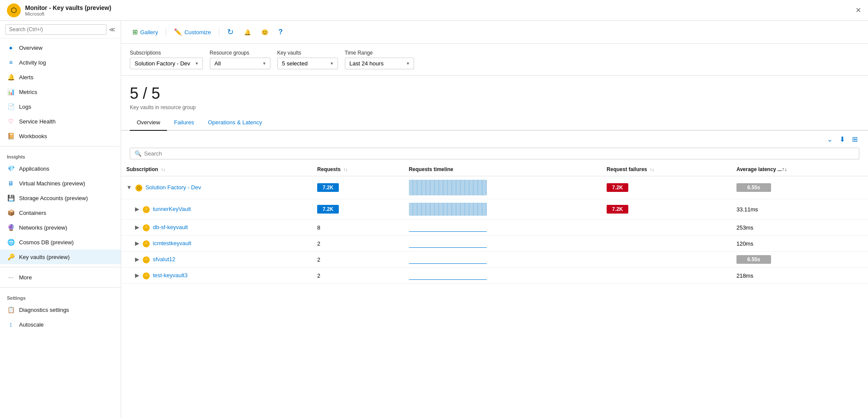 The height and width of the screenshot is (418, 868). What do you see at coordinates (164, 259) in the screenshot?
I see `keyvault-link: sfvalut12` at bounding box center [164, 259].